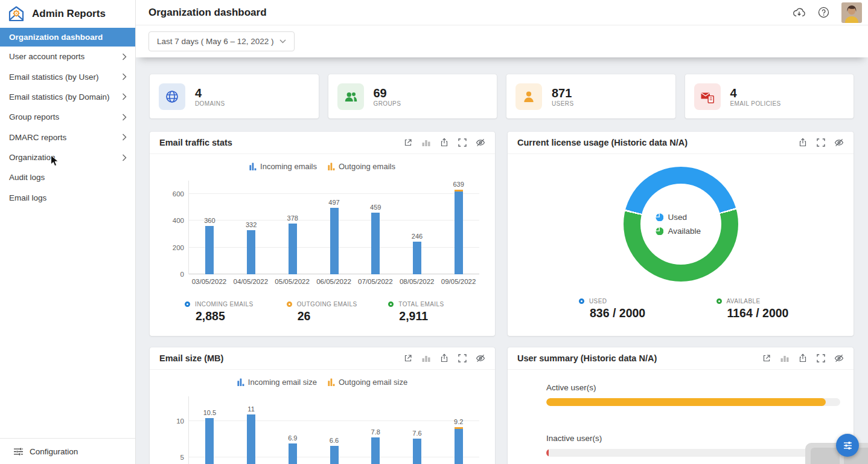  I want to click on sidebar-item-email-logs: Email logs, so click(68, 198).